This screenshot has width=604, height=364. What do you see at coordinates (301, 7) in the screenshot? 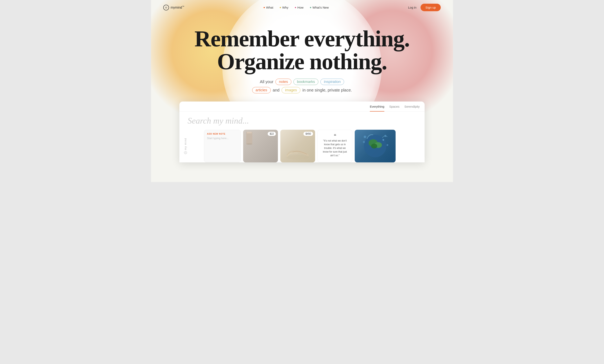
I see `nav-label-how: How` at bounding box center [301, 7].